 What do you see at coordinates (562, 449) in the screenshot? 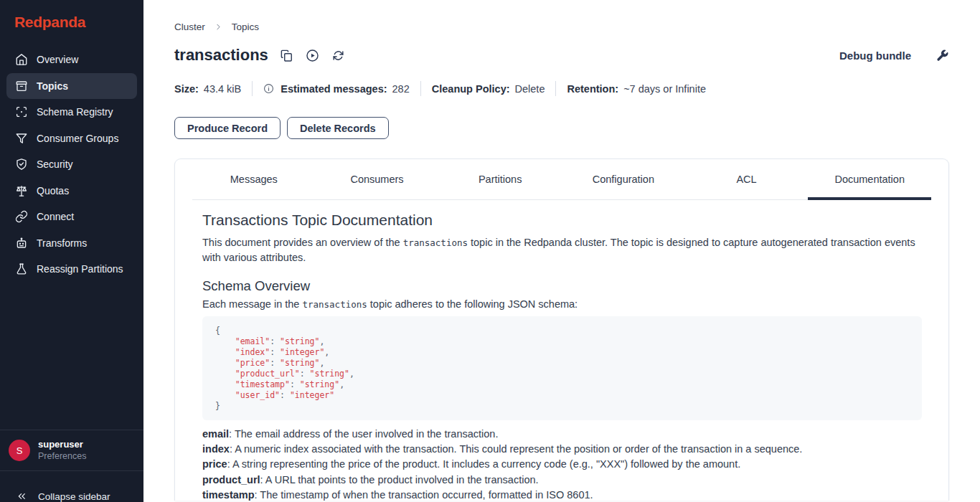
I see `field-index: index: A numeric index associated with t…` at bounding box center [562, 449].